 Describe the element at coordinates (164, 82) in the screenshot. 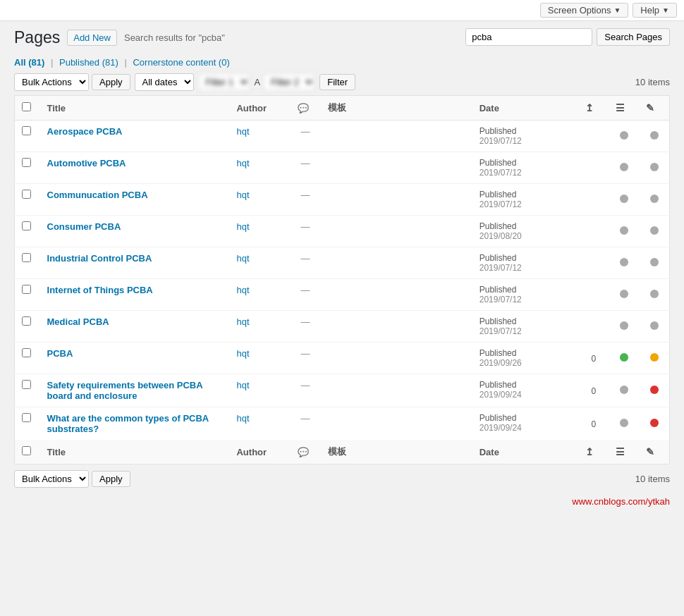

I see `dates-select: All dates` at that location.